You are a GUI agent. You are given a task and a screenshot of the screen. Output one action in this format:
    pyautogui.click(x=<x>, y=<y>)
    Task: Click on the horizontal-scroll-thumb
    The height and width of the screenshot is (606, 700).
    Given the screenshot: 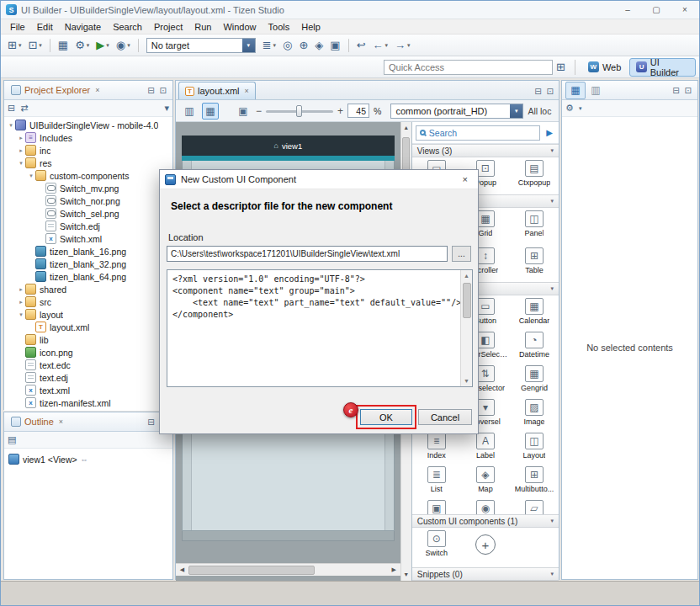 What is the action you would take?
    pyautogui.click(x=252, y=571)
    